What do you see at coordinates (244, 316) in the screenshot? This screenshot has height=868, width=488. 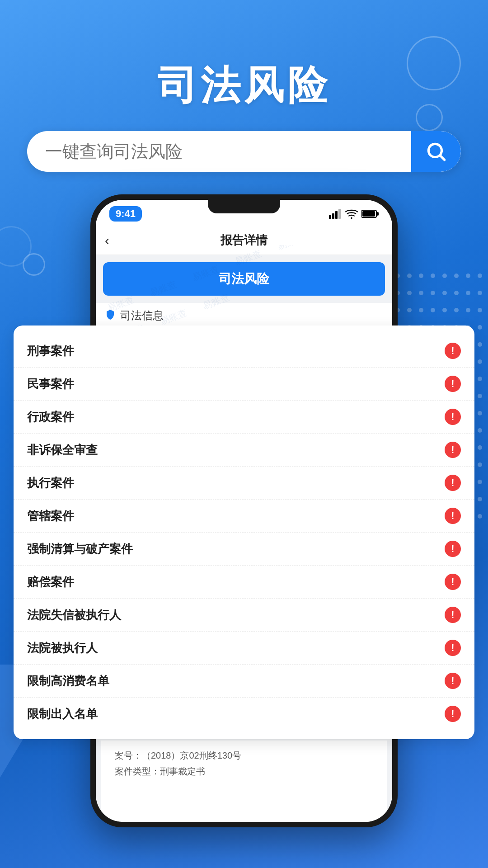 I see `section-header: 司法信息` at bounding box center [244, 316].